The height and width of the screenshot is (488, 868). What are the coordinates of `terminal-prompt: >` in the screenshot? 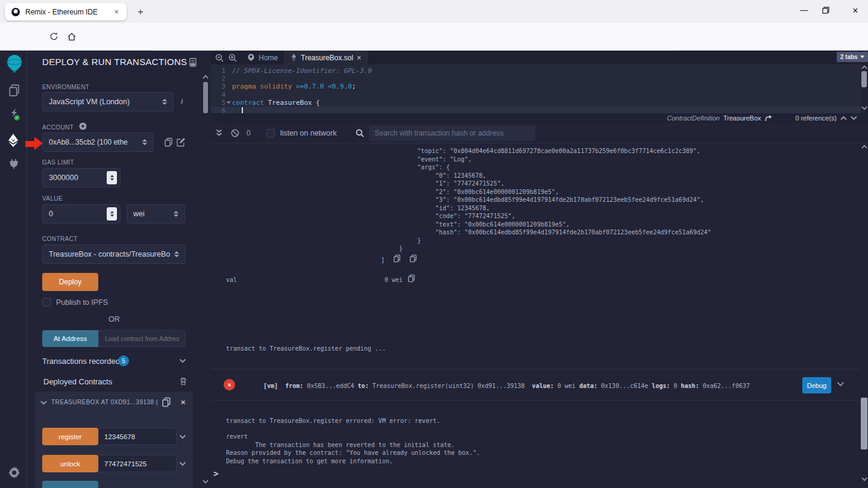 It's located at (216, 474).